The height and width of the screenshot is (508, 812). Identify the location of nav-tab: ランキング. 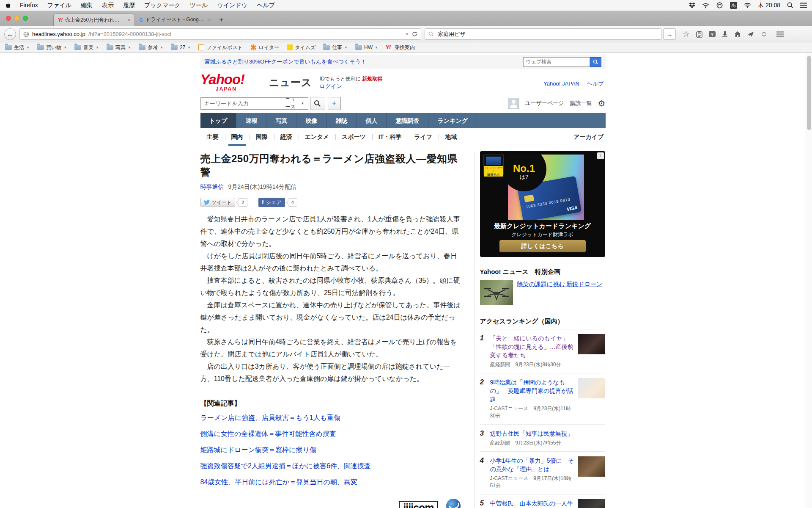
(453, 121).